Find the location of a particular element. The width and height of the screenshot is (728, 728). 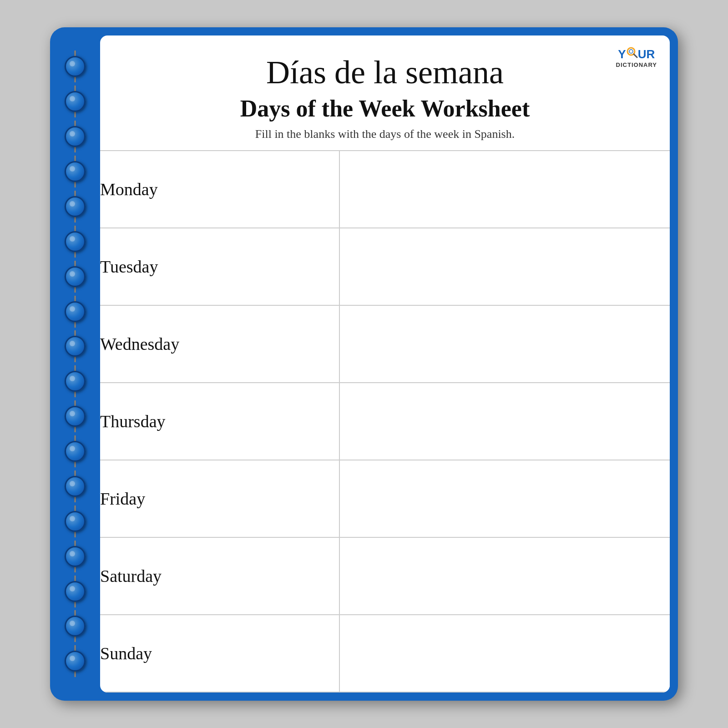

day-english-label: Friday is located at coordinates (220, 499).